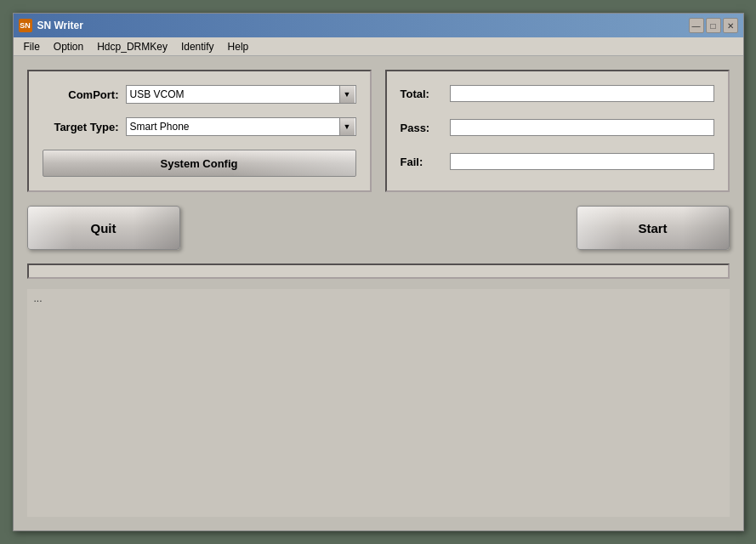 This screenshot has height=544, width=756. What do you see at coordinates (582, 162) in the screenshot?
I see `fail-input` at bounding box center [582, 162].